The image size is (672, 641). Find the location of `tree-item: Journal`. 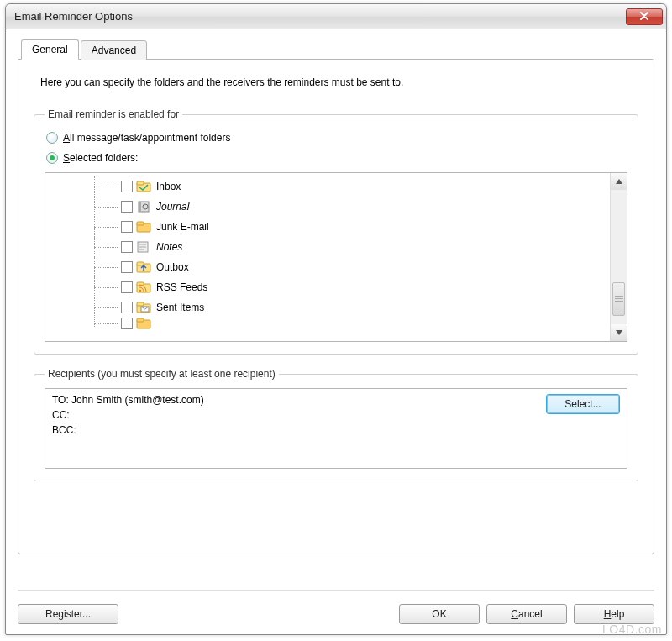

tree-item: Journal is located at coordinates (331, 207).